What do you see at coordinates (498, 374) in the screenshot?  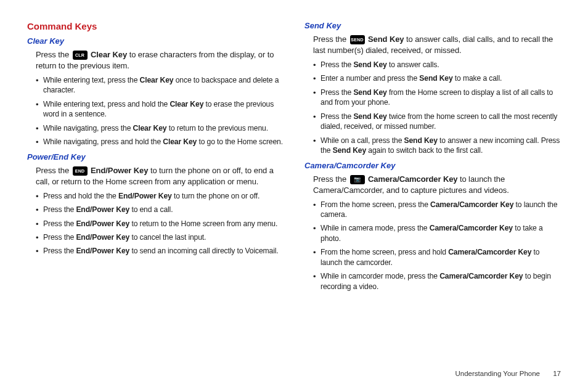 I see `footer-section: Understanding Your Phone` at bounding box center [498, 374].